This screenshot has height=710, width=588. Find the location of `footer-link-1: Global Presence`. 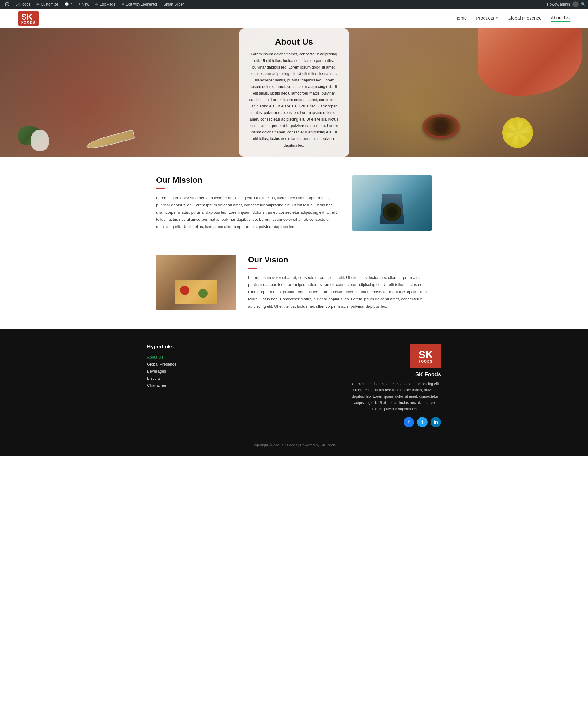

footer-link-1: Global Presence is located at coordinates (216, 364).